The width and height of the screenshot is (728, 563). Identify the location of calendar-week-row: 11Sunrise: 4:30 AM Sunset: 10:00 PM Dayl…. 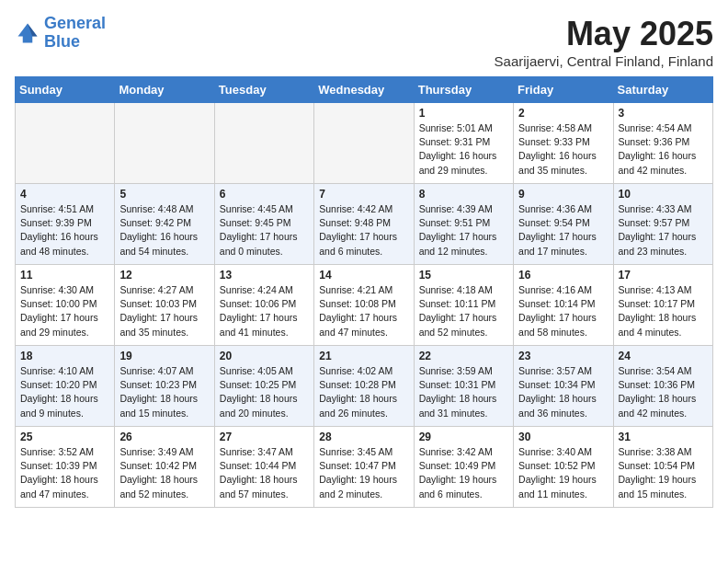
(364, 305).